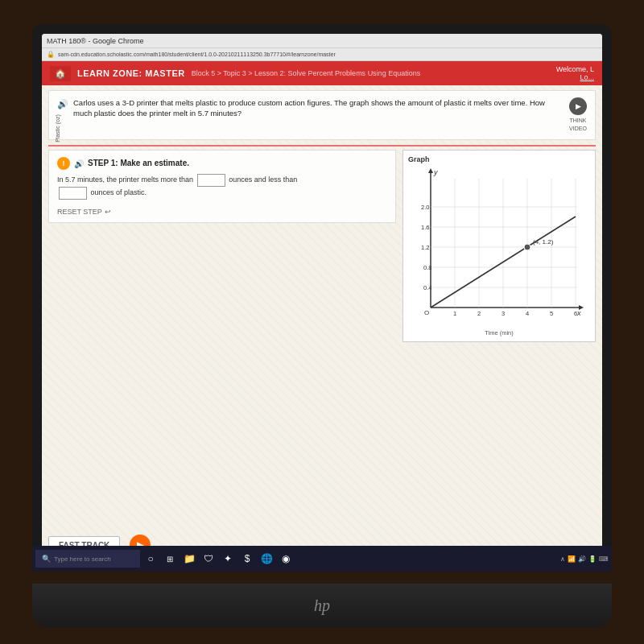  I want to click on step1-line1-suffix: ounces and less than, so click(262, 180).